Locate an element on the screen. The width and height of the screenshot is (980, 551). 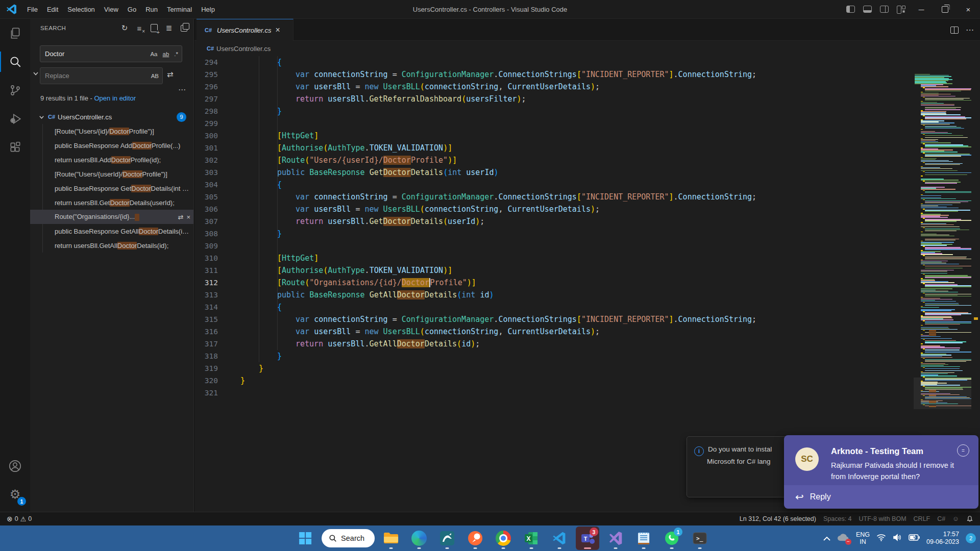
dismiss-match-icon: × is located at coordinates (188, 217).